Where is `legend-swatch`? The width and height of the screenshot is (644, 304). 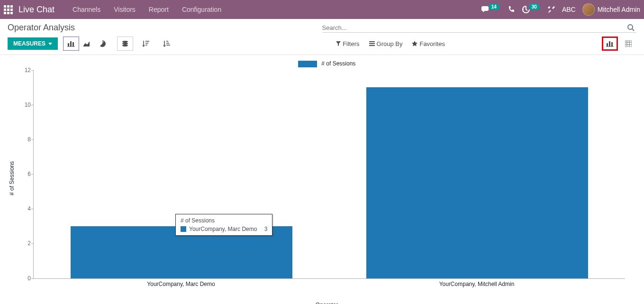
legend-swatch is located at coordinates (308, 64).